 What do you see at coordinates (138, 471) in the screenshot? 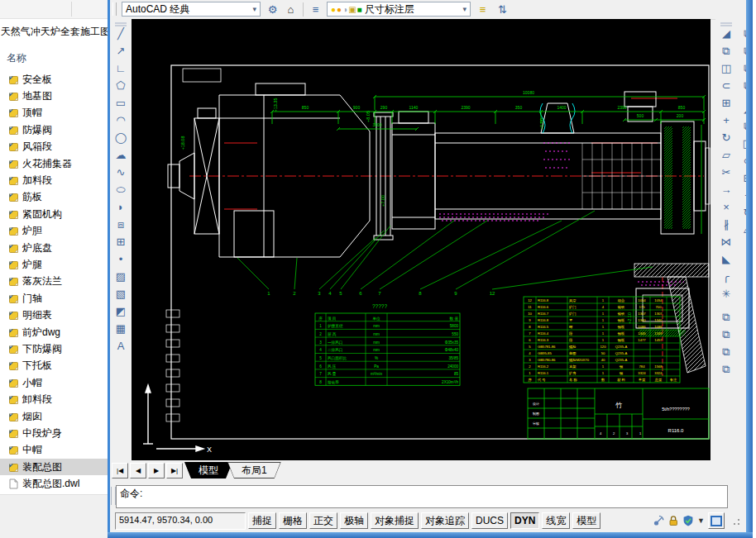
I see `tab-nav-button-1: ◀` at bounding box center [138, 471].